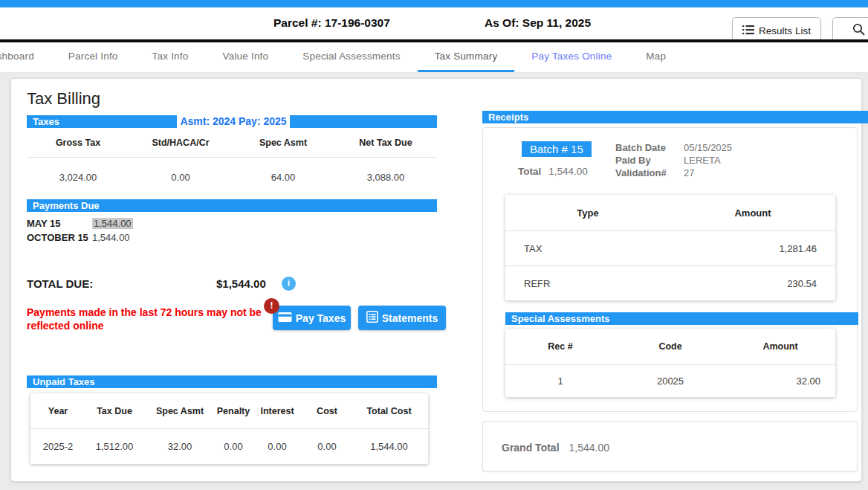  I want to click on cell-type: TAX, so click(588, 248).